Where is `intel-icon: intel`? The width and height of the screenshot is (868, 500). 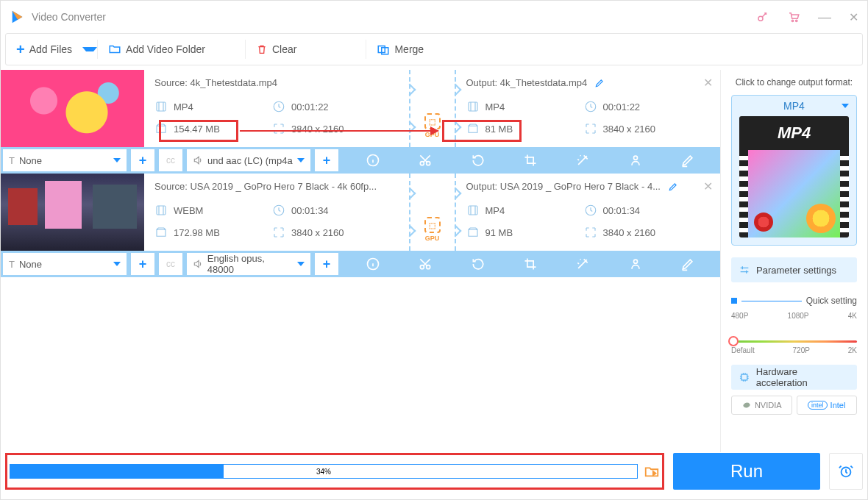 intel-icon: intel is located at coordinates (818, 405).